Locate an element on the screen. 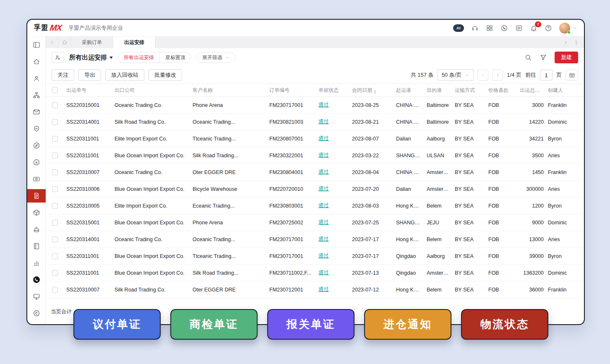 The image size is (610, 364). apps-grid-icon is located at coordinates (490, 28).